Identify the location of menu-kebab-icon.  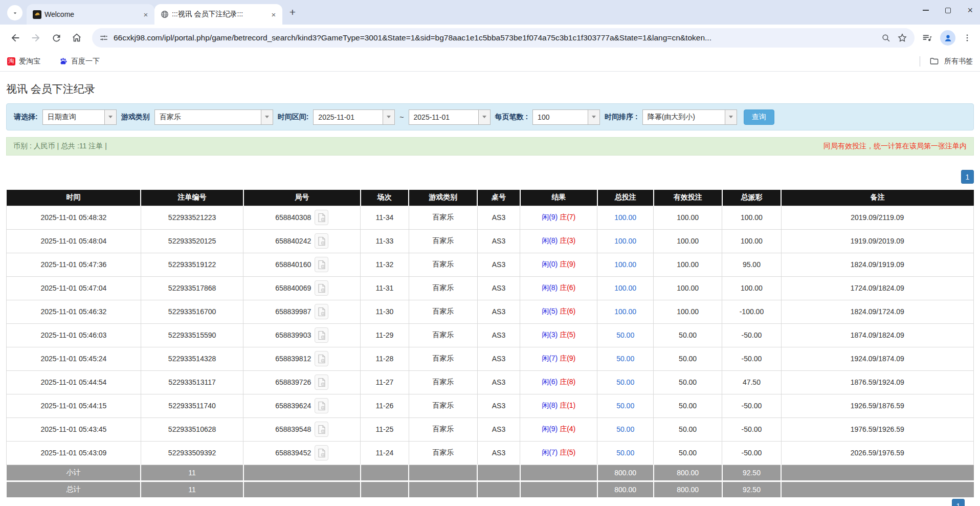
(967, 38).